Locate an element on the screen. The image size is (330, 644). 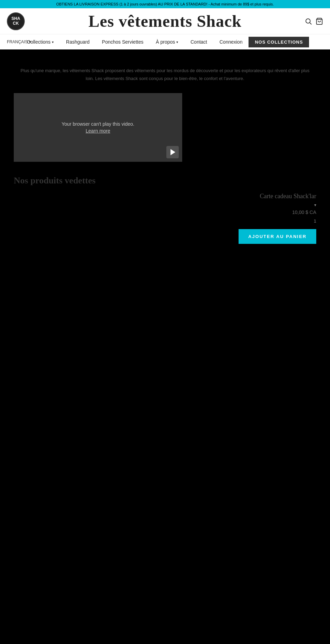
variant-arrow-icon: ▾ is located at coordinates (315, 205).